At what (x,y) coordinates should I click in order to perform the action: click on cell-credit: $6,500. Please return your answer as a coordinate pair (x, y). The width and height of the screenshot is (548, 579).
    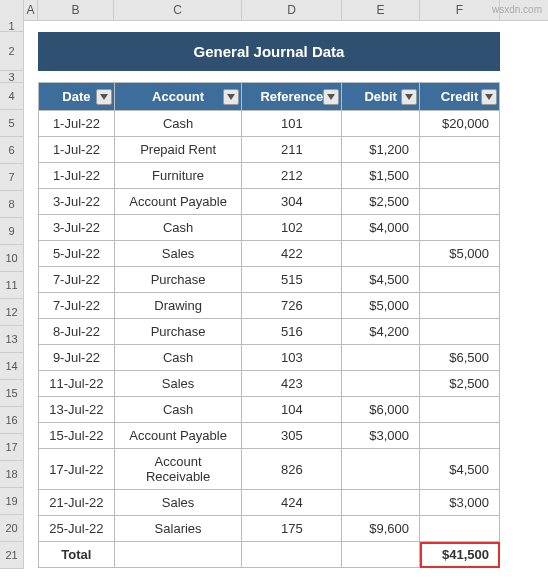
    Looking at the image, I should click on (460, 358).